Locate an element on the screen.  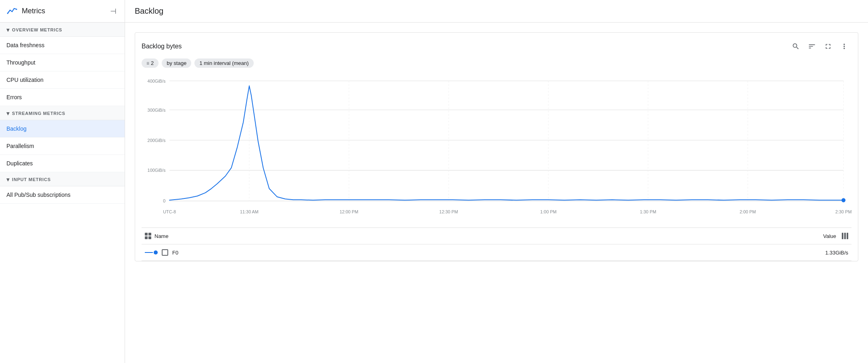
legend-header-left: Name is located at coordinates (156, 236).